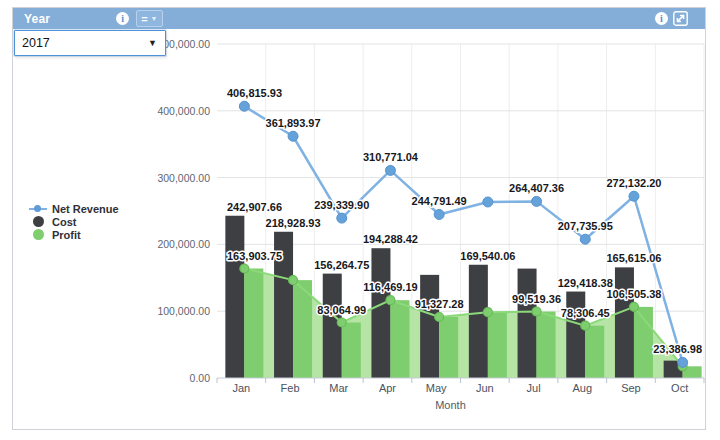  Describe the element at coordinates (86, 209) in the screenshot. I see `legend-label: Net Revenue` at that location.